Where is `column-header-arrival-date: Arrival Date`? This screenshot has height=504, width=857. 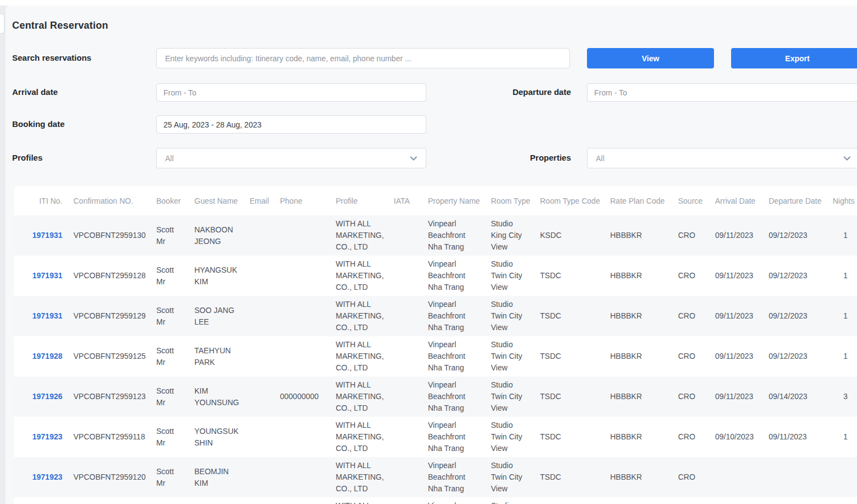
column-header-arrival-date: Arrival Date is located at coordinates (737, 201).